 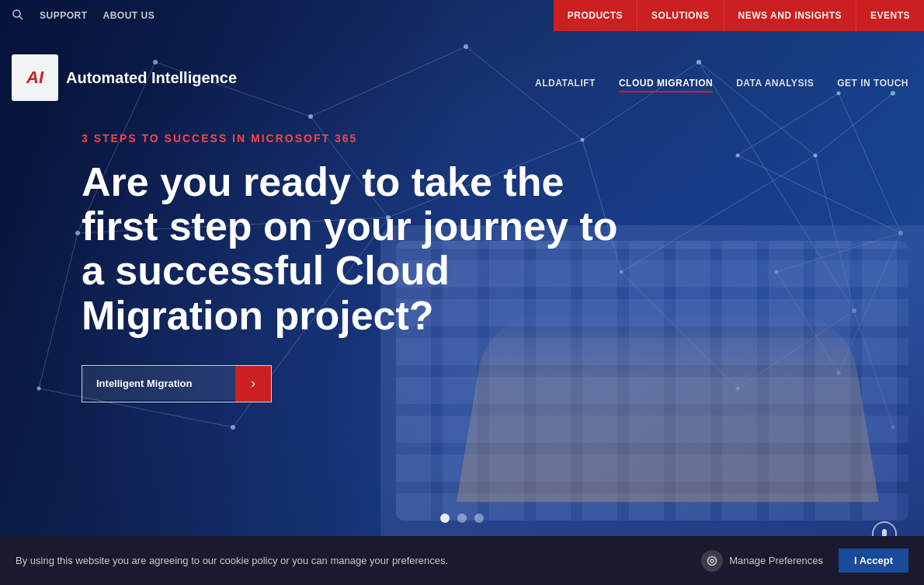 What do you see at coordinates (681, 16) in the screenshot?
I see `solutions-button: SOLUTIONS` at bounding box center [681, 16].